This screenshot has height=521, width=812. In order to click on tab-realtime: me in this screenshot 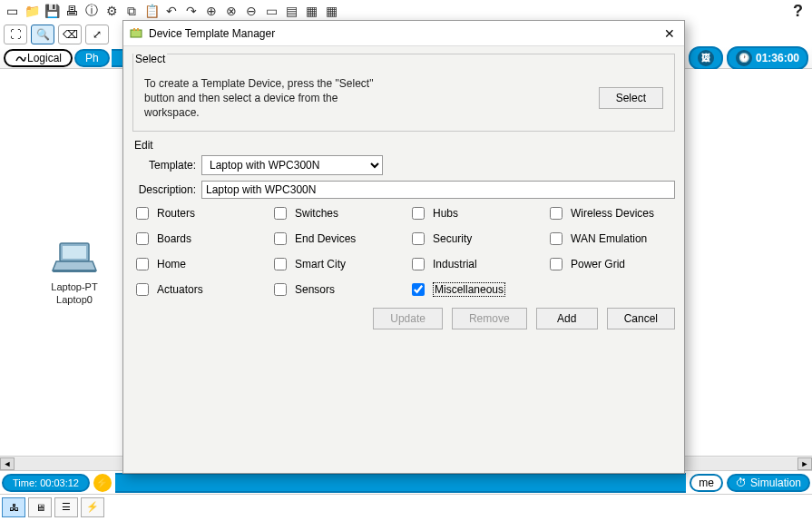, I will do `click(706, 483)`.